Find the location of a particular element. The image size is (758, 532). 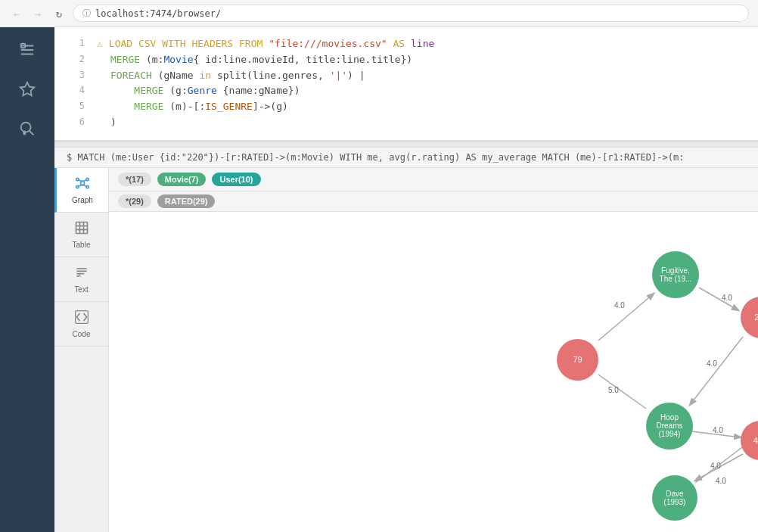

tab-graph: Graph is located at coordinates (82, 191).